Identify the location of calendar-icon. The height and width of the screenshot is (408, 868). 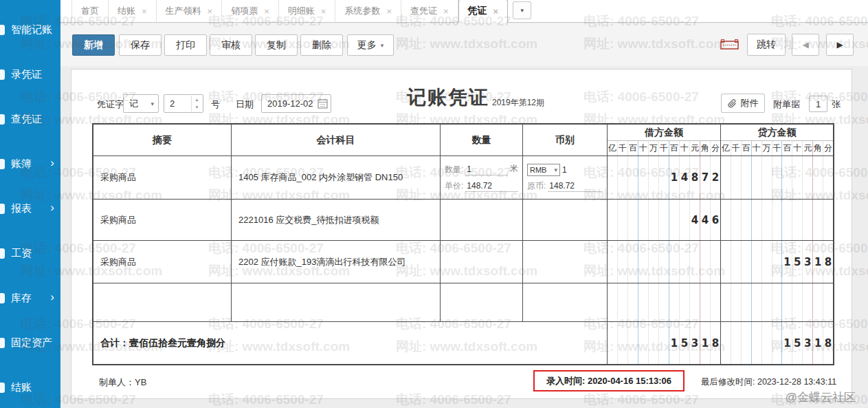
(323, 105).